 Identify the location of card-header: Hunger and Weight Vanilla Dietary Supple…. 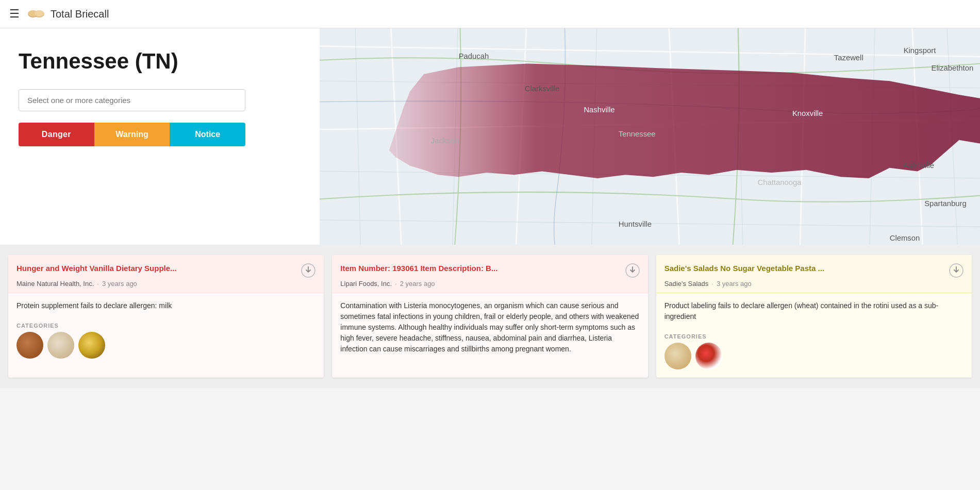
(166, 274).